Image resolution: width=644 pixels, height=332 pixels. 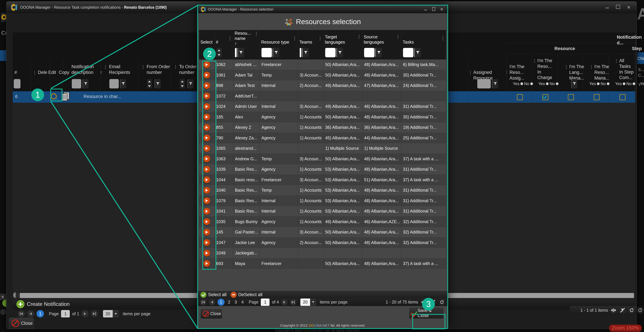 What do you see at coordinates (640, 58) in the screenshot?
I see `background-chi-fragment: Chi...` at bounding box center [640, 58].